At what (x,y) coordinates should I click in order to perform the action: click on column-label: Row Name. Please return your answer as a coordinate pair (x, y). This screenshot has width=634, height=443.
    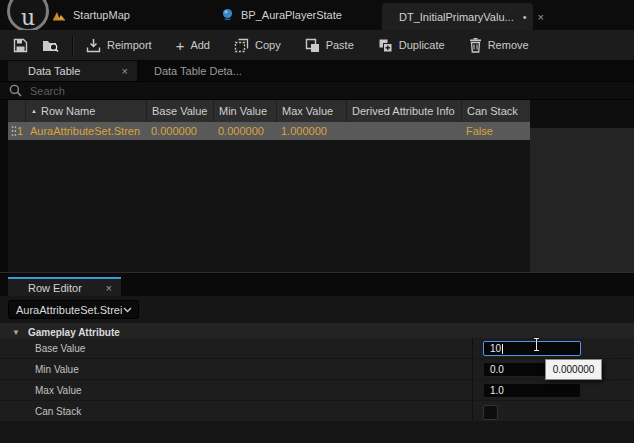
    Looking at the image, I should click on (68, 111).